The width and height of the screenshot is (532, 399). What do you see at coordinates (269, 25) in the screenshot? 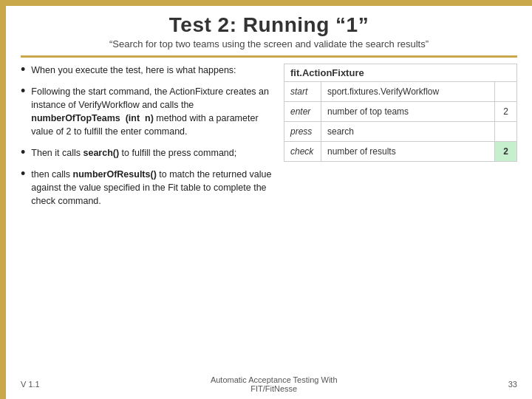
I see `slide-title: Test 2: Running “1”` at bounding box center [269, 25].